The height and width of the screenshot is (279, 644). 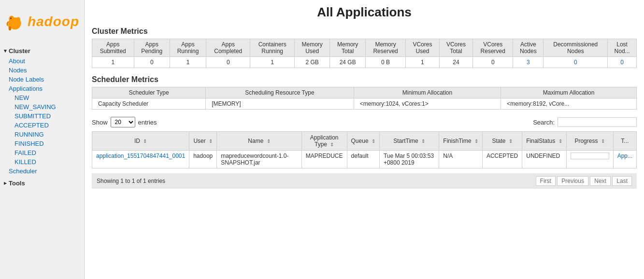 What do you see at coordinates (42, 183) in the screenshot?
I see `tools-section-toggle: Tools` at bounding box center [42, 183].